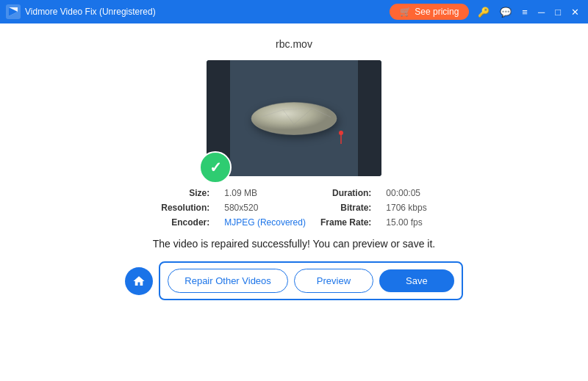 This screenshot has width=588, height=381. I want to click on window-controls: 🔑 💬 ≡ ─ □ ✕, so click(528, 12).